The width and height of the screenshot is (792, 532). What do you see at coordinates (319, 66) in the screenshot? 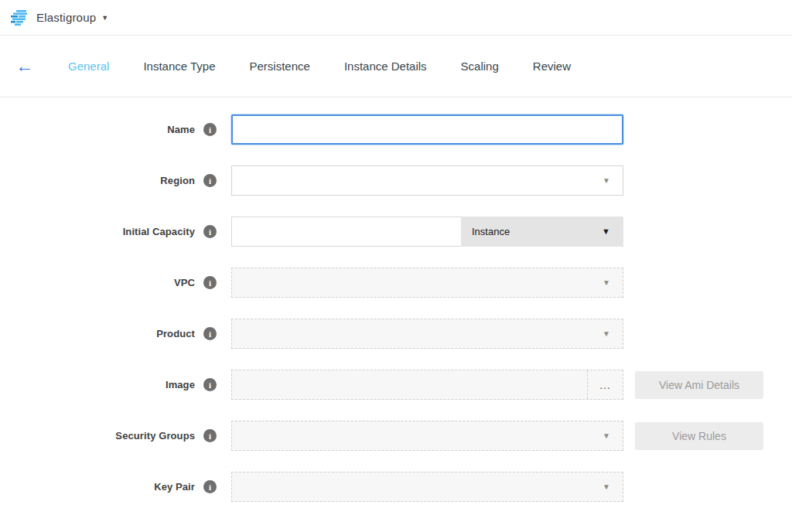
I see `wizard-tabs: General Instance Type Persistence Instan…` at bounding box center [319, 66].